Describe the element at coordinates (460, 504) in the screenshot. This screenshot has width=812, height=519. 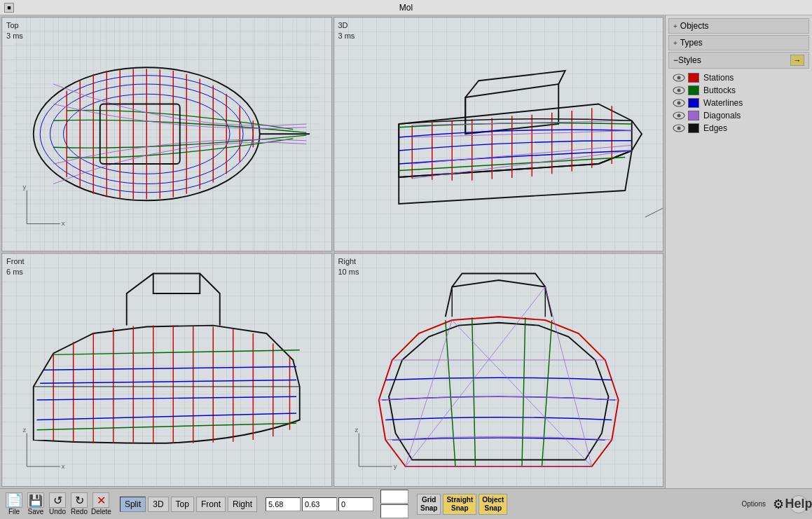
I see `straight-snap-button: StraightSnap` at that location.